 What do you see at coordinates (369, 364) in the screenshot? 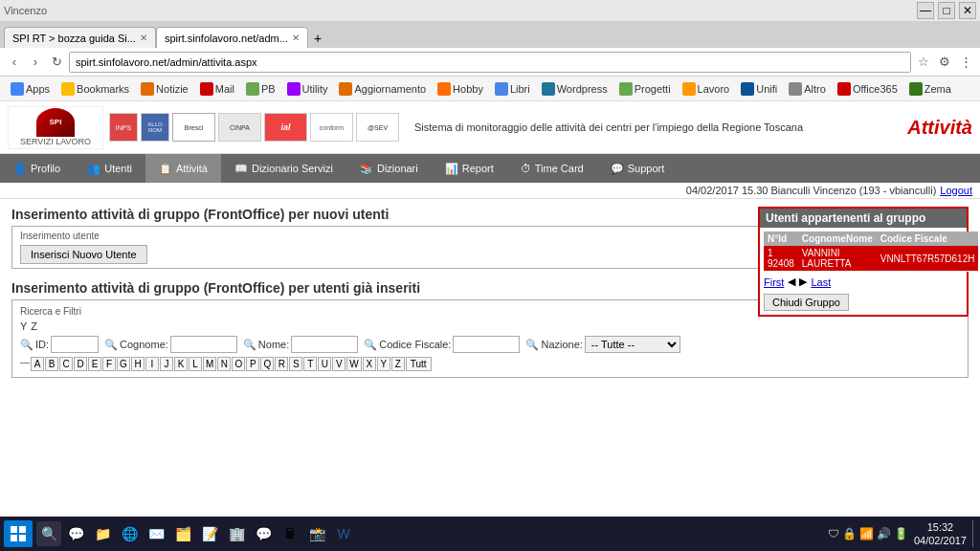
I see `alpha-x: X` at bounding box center [369, 364].